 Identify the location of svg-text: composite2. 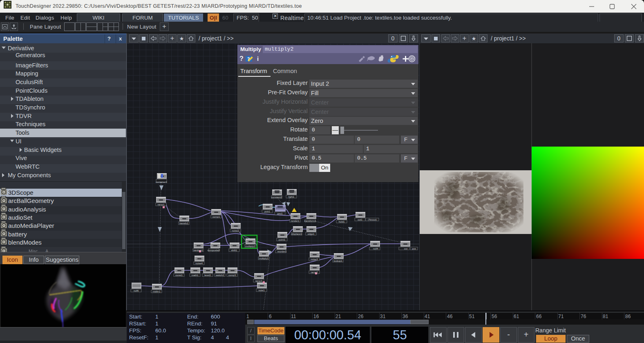
(214, 250).